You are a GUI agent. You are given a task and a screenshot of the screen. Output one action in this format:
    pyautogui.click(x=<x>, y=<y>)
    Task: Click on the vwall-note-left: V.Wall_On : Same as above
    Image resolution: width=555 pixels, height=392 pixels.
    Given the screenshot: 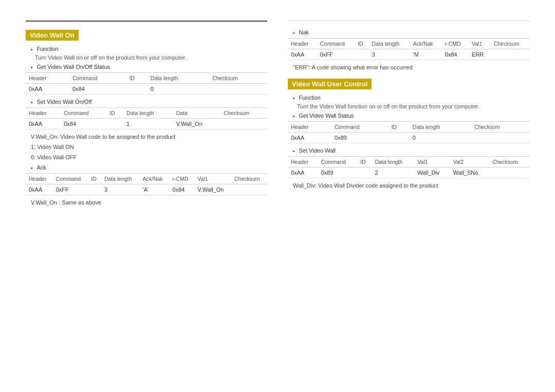 What is the action you would take?
    pyautogui.click(x=149, y=202)
    